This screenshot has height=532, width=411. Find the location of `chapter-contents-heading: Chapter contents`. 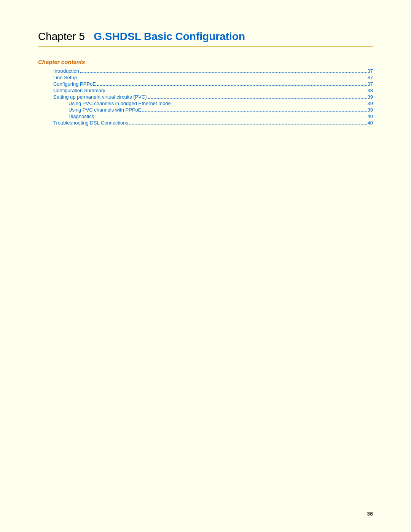

chapter-contents-heading: Chapter contents is located at coordinates (206, 62).